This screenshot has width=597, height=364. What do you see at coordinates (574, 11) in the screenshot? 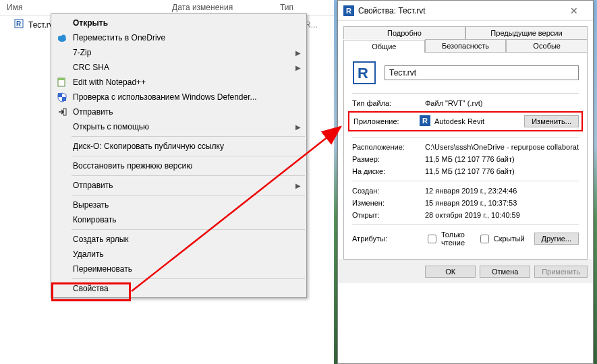
I see `close-button: ✕` at bounding box center [574, 11].